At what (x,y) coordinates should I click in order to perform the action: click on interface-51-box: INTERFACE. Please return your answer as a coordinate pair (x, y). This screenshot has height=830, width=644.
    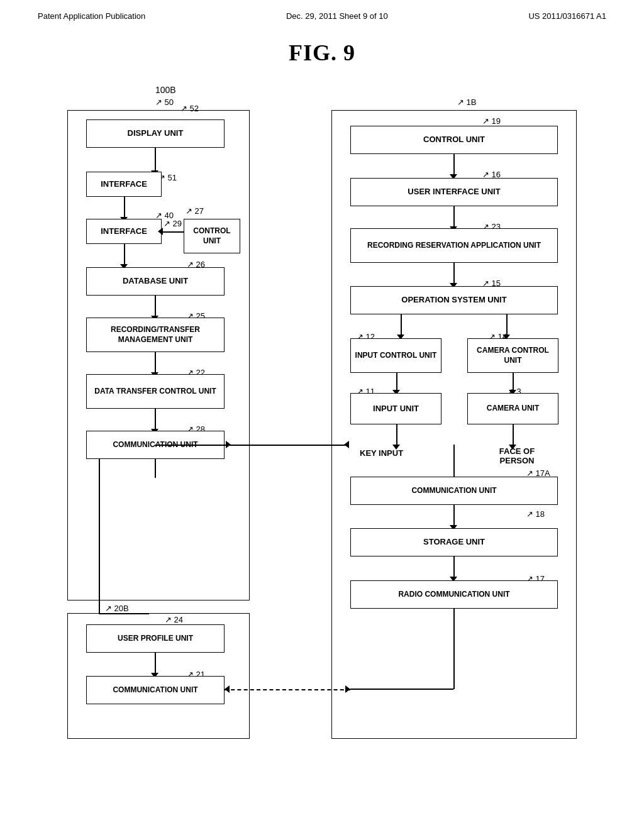
    Looking at the image, I should click on (124, 184).